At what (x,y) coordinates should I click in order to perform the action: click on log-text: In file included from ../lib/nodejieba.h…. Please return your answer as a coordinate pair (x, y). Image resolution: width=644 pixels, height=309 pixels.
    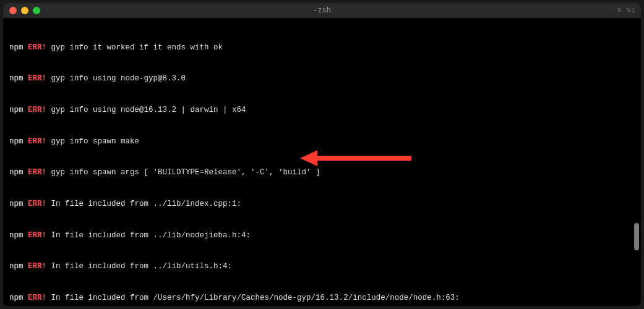
    Looking at the image, I should click on (148, 235).